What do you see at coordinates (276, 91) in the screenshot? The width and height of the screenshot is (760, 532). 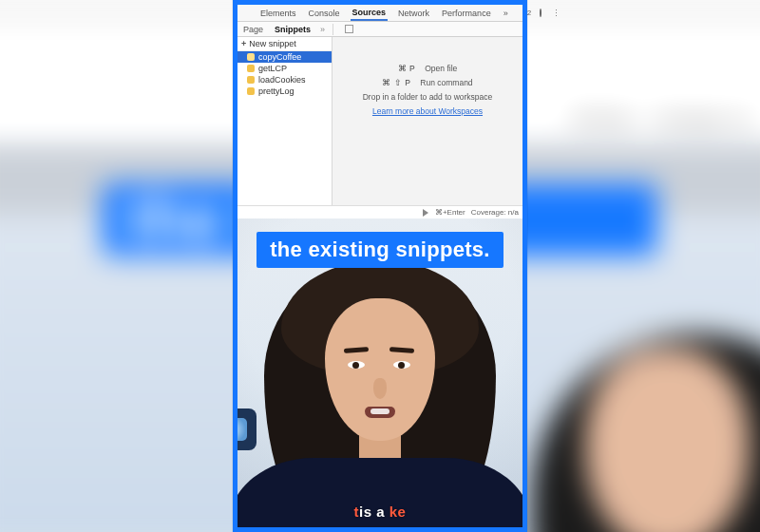 I see `snippet-label: prettyLog` at bounding box center [276, 91].